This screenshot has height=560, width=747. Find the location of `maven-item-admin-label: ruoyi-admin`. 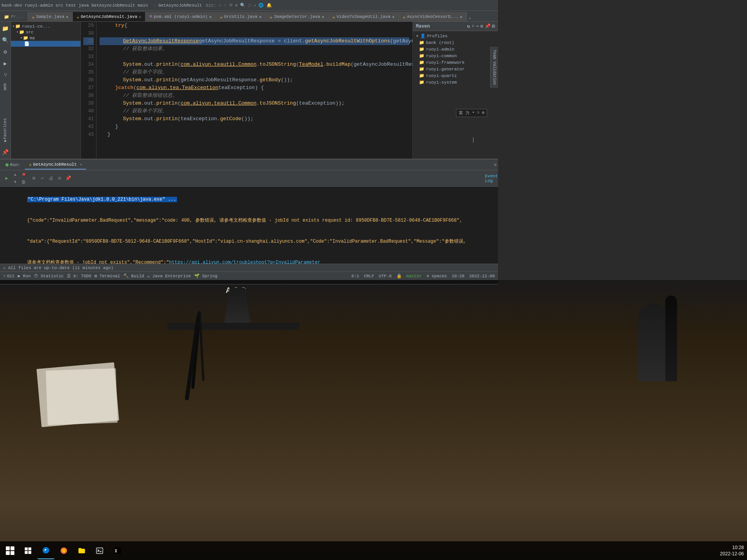

maven-item-admin-label: ruoyi-admin is located at coordinates (440, 49).